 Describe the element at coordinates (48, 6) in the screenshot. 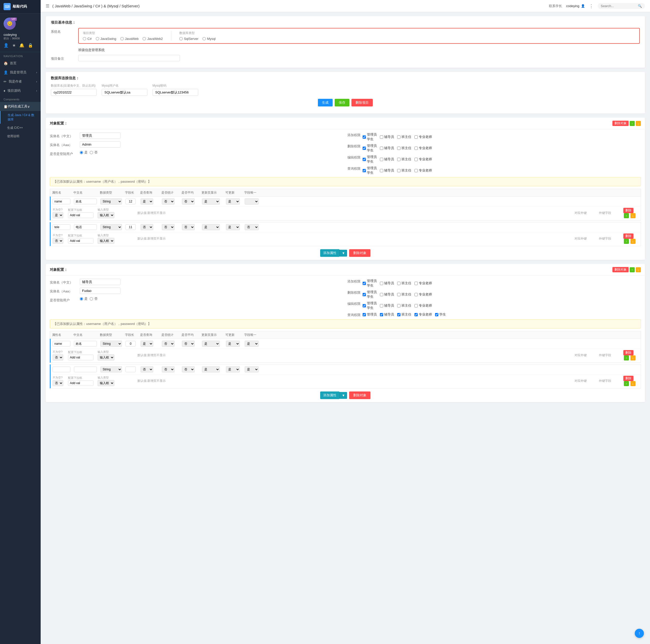

I see `menu-icon: ☰` at that location.